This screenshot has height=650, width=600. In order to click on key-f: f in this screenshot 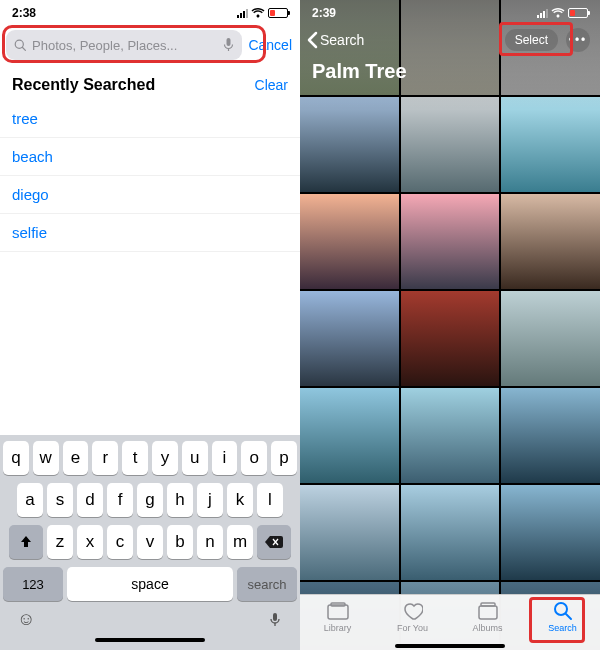, I will do `click(120, 500)`.